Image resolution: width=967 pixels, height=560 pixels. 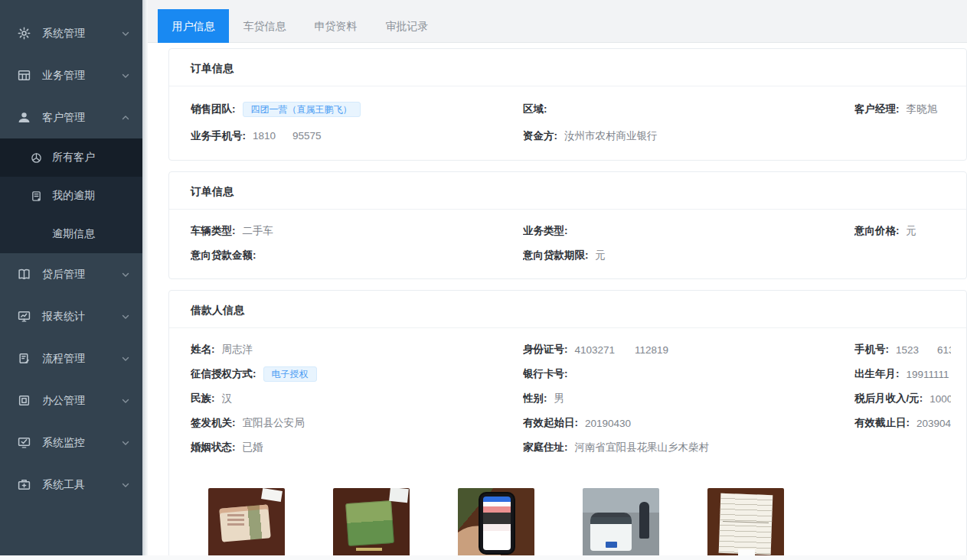 I want to click on field-value: 19911111, so click(x=928, y=375).